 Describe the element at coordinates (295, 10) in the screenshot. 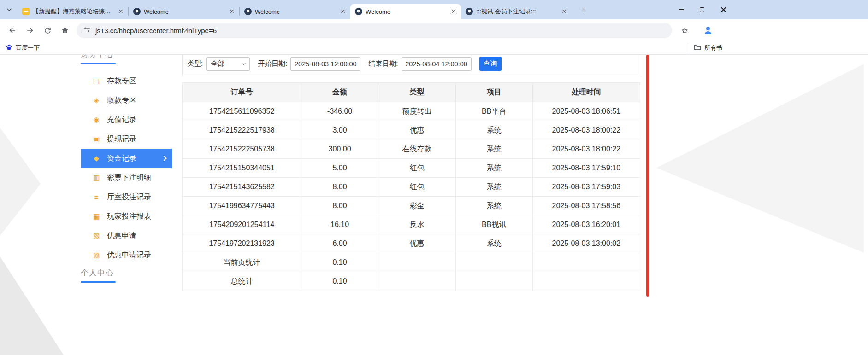

I see `tab-strip-tabs: 【新提醒】海燕策略论坛综合交WelcomeWelcomeWelcome:::视讯…` at that location.